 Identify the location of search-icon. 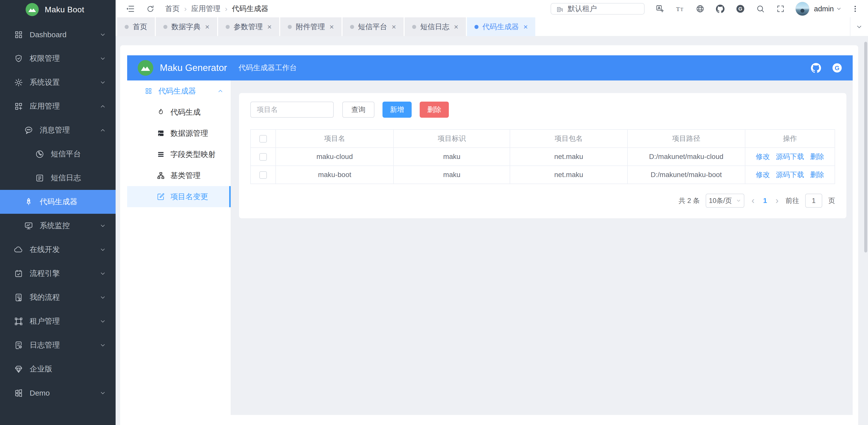
(760, 9).